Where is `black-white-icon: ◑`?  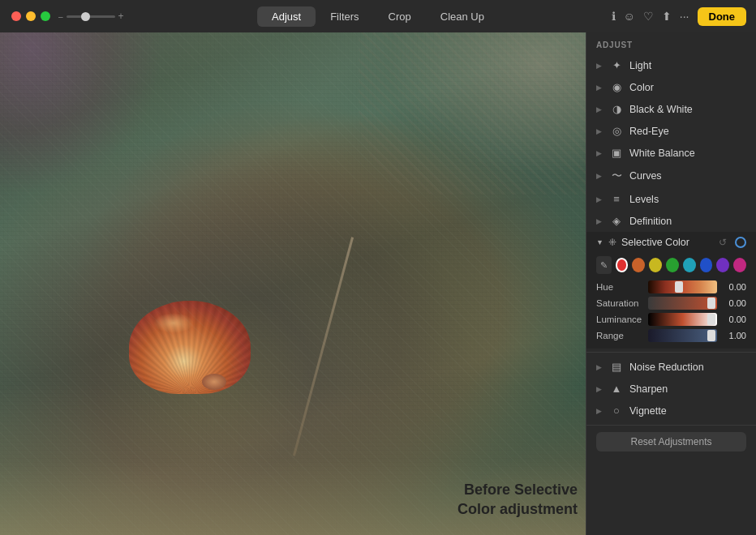
black-white-icon: ◑ is located at coordinates (616, 109).